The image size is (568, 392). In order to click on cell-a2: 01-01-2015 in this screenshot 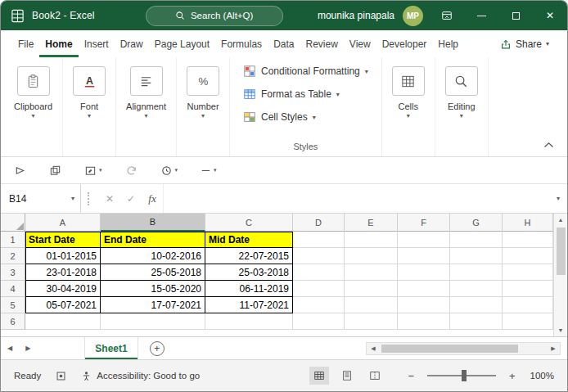, I will do `click(63, 256)`.